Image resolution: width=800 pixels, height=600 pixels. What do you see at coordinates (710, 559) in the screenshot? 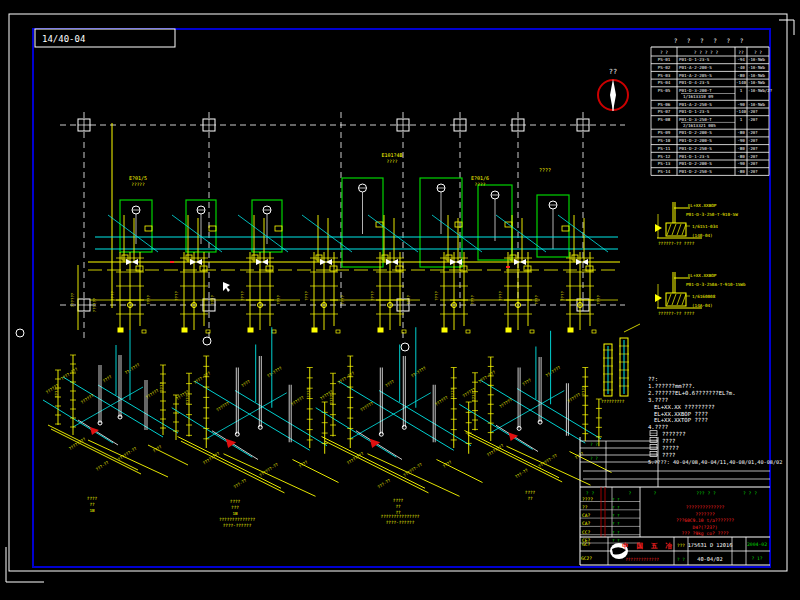
I see `sheet-no: 40-04/02` at bounding box center [710, 559].